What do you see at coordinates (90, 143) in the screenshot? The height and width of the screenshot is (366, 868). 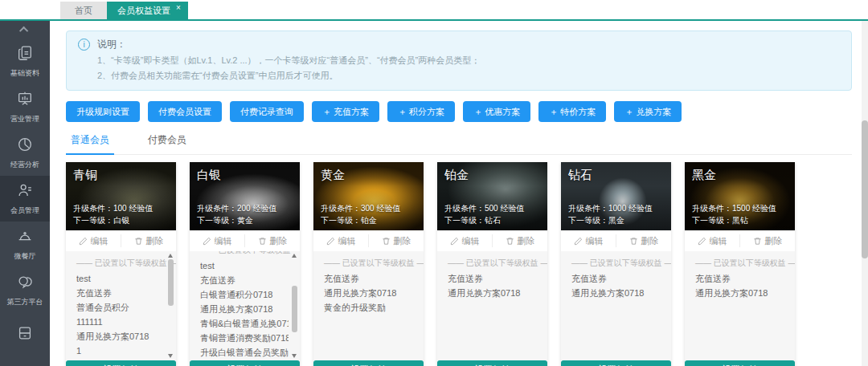 I see `tab-normal-member: 普通会员` at bounding box center [90, 143].